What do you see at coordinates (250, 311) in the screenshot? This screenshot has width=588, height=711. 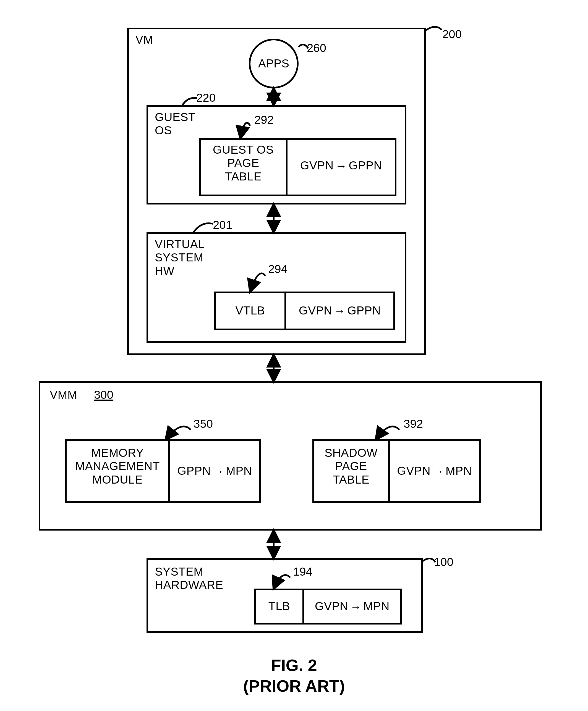 I see `vtlb-label: VTLB` at bounding box center [250, 311].